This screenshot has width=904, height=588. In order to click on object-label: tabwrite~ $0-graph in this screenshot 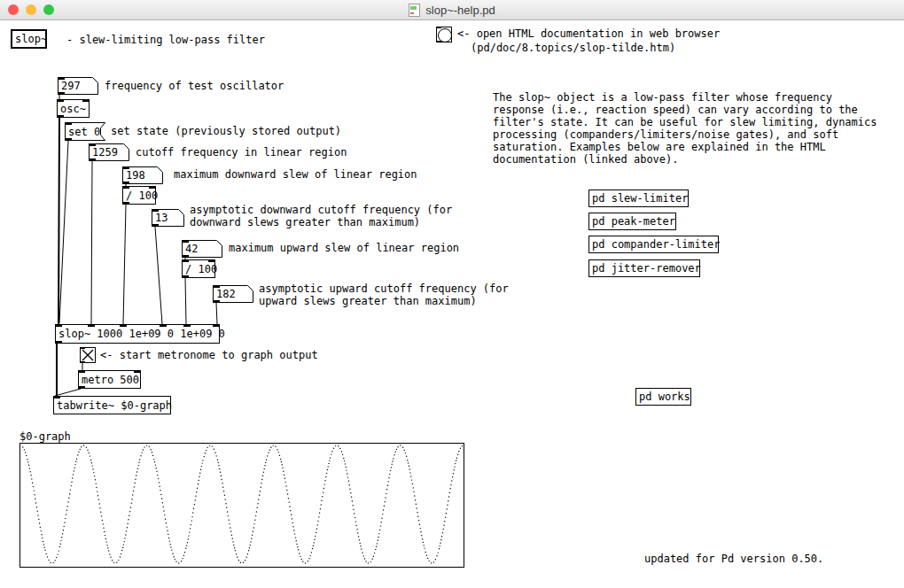, I will do `click(114, 406)`.